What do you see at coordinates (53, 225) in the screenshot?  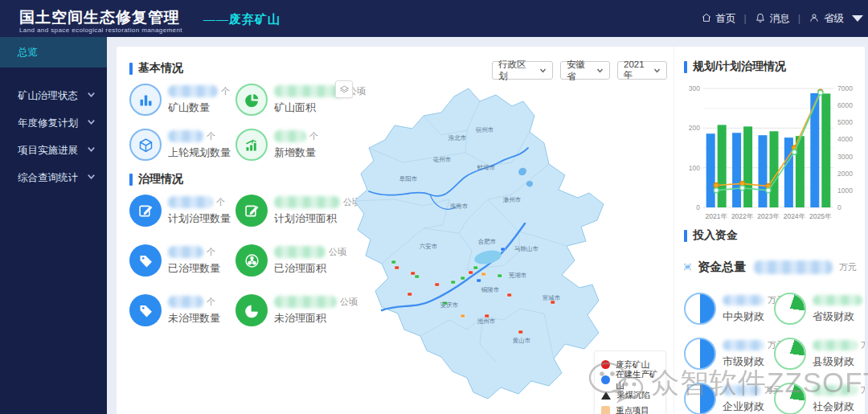 I see `sidebar: 总览矿山治理状态年度修复计划项目实施进展综合查询统计` at bounding box center [53, 225].